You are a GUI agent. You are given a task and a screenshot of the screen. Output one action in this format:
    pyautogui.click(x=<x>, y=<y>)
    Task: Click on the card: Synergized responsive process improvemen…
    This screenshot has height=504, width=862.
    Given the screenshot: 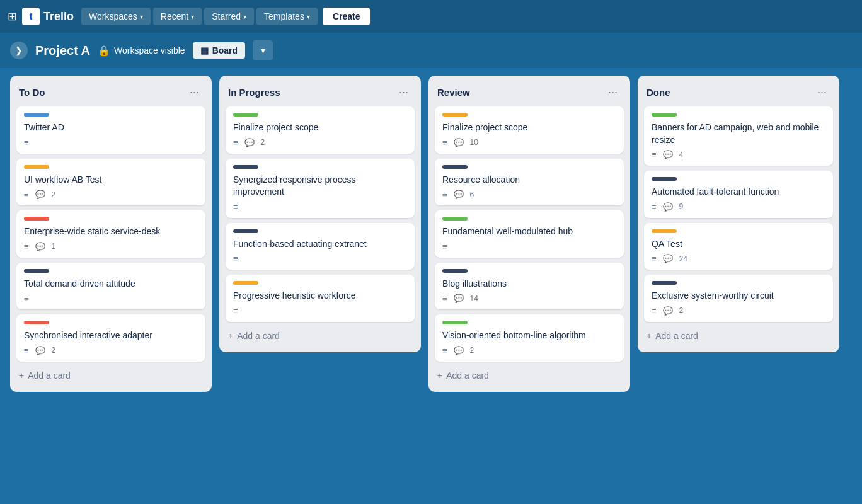 What is the action you would take?
    pyautogui.click(x=320, y=188)
    